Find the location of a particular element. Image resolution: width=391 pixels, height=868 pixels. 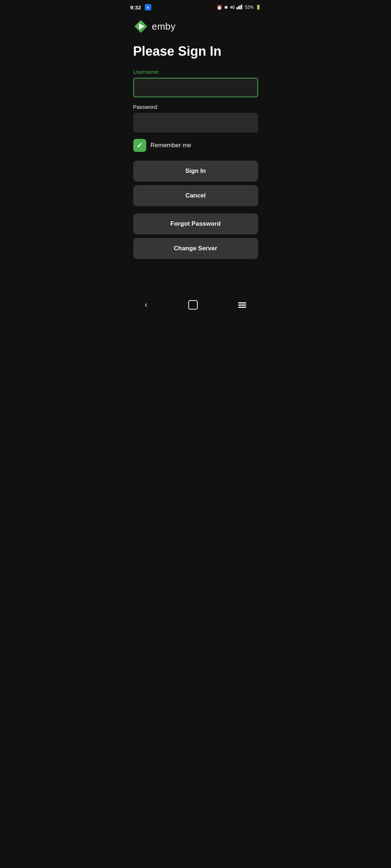

signal-icon is located at coordinates (240, 7).